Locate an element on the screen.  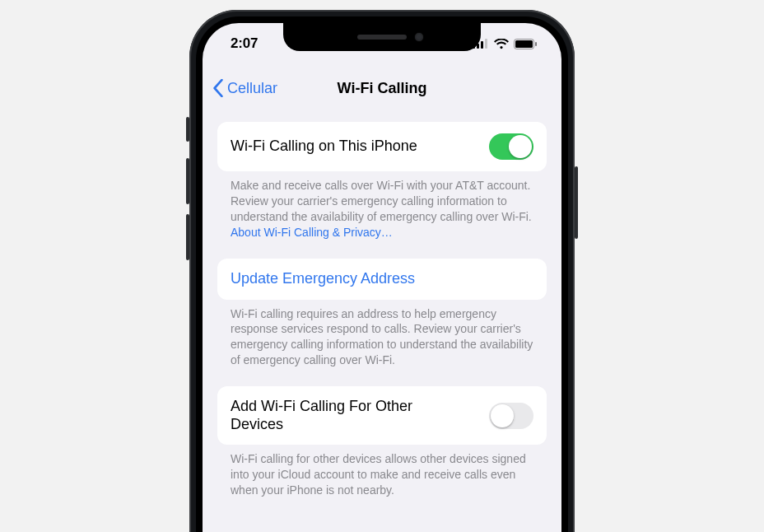
side-button-volume-down is located at coordinates (188, 237).